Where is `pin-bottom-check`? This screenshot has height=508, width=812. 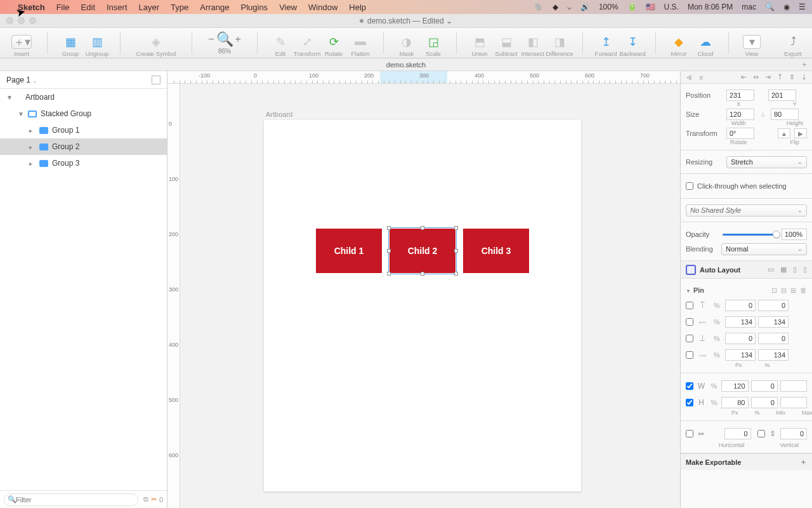 pin-bottom-check is located at coordinates (690, 338).